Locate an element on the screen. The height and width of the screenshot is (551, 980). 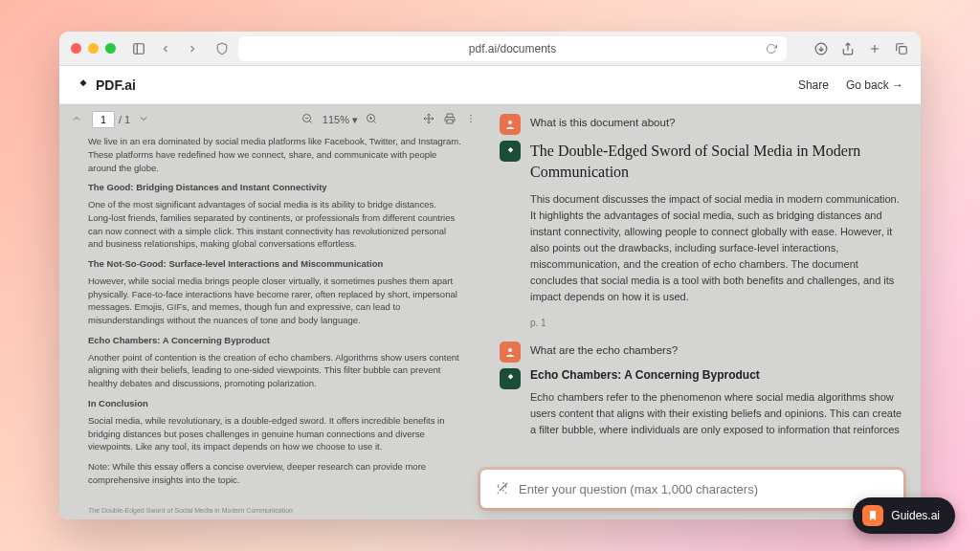
chat-answer-2: Echo Chambers: A Concerning Byproduct Ec… is located at coordinates (703, 404).